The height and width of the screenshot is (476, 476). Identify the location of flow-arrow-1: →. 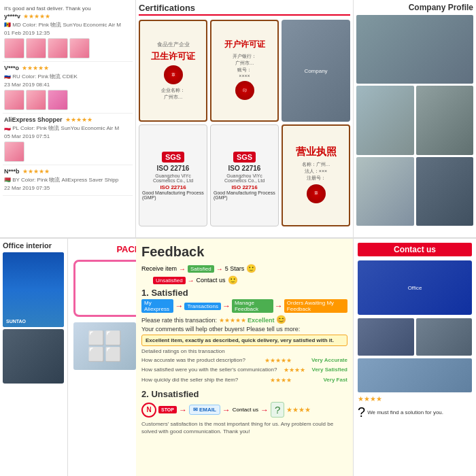
(182, 269).